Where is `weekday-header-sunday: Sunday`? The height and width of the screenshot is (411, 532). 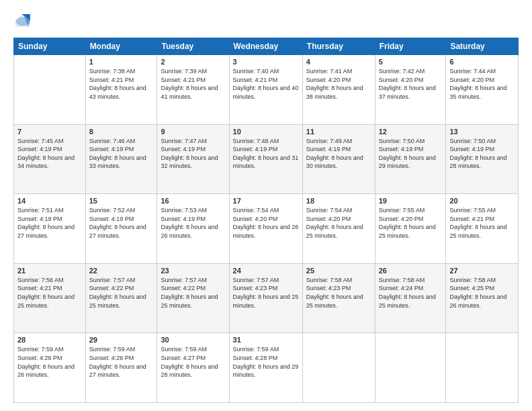 weekday-header-sunday: Sunday is located at coordinates (50, 47).